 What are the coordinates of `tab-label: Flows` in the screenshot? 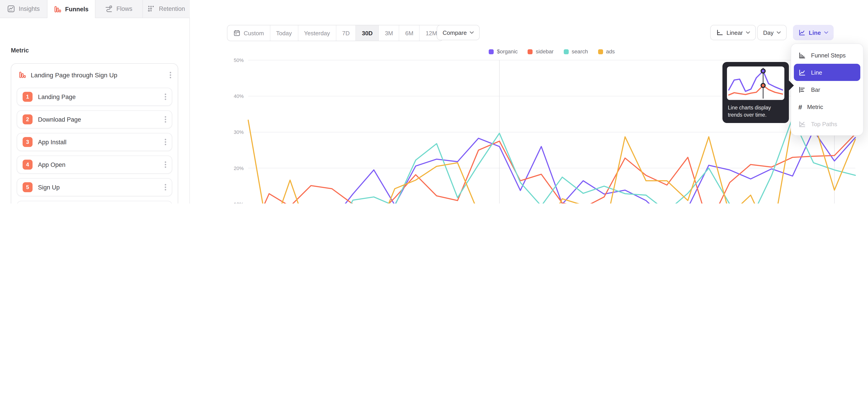 It's located at (124, 9).